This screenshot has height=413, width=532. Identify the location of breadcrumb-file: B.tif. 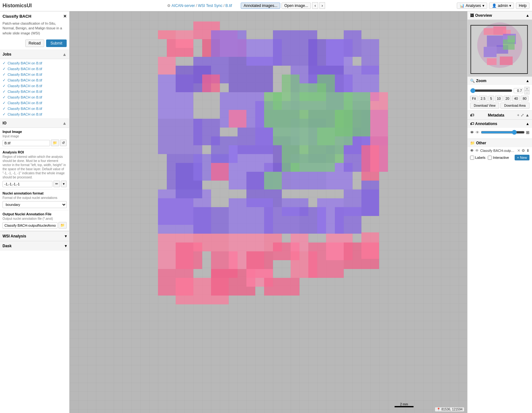
(229, 6).